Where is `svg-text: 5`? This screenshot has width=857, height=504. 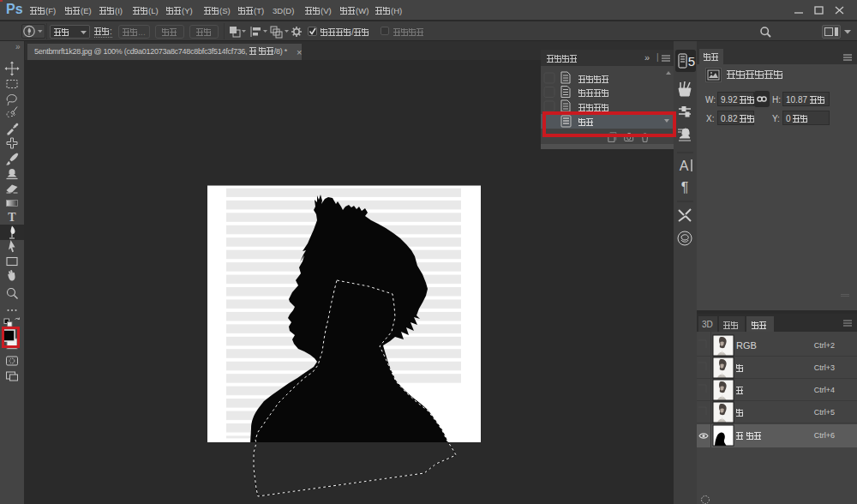 svg-text: 5 is located at coordinates (692, 62).